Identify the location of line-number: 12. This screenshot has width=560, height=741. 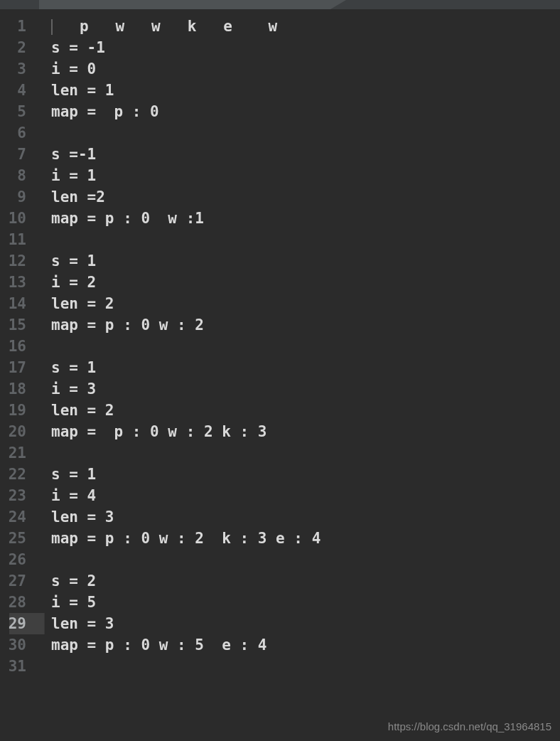
(17, 261).